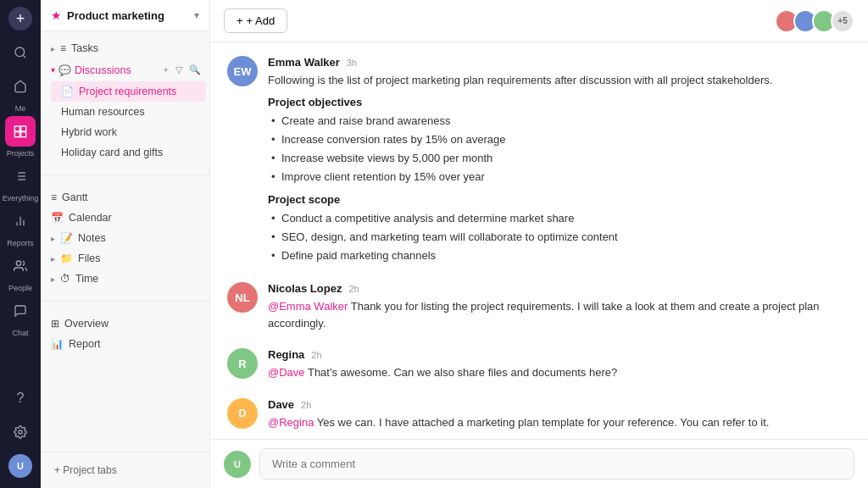 This screenshot has height=488, width=868. What do you see at coordinates (197, 15) in the screenshot?
I see `chevron-down-icon: ▾` at bounding box center [197, 15].